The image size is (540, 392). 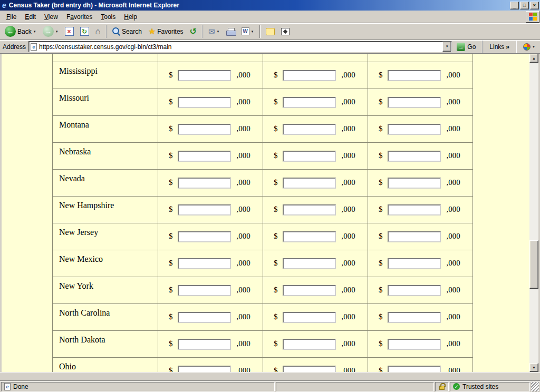 What do you see at coordinates (515, 5) in the screenshot?
I see `minimize-button: _` at bounding box center [515, 5].